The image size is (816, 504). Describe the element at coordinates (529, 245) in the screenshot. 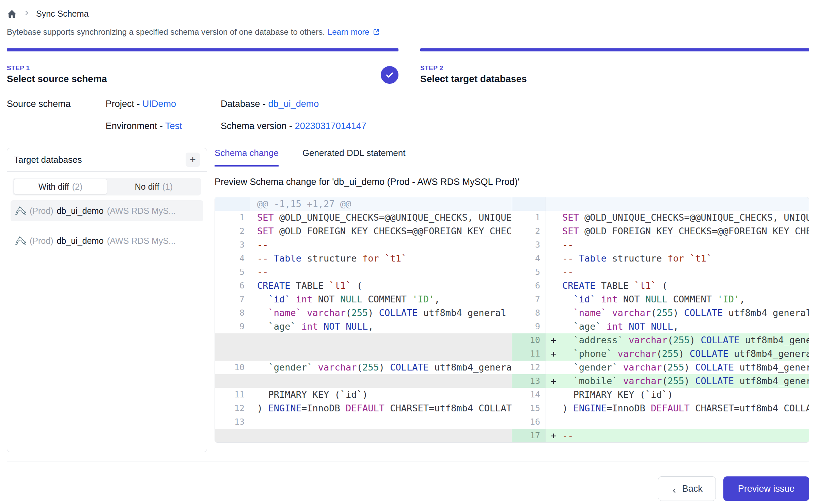

I see `diff-line-number-right: 3` at that location.